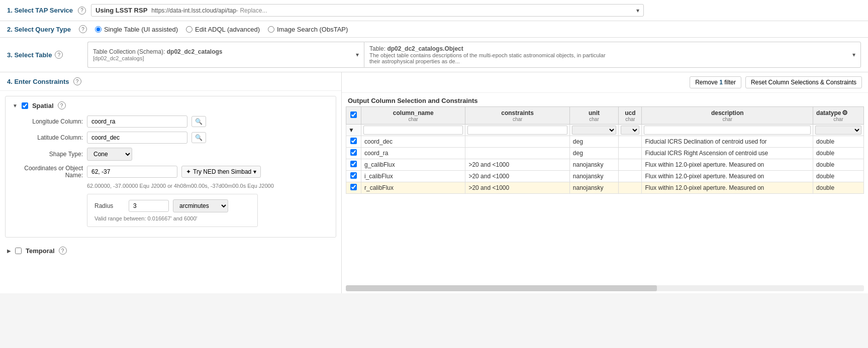 The height and width of the screenshot is (348, 868). I want to click on filter-row: ▼, so click(605, 131).